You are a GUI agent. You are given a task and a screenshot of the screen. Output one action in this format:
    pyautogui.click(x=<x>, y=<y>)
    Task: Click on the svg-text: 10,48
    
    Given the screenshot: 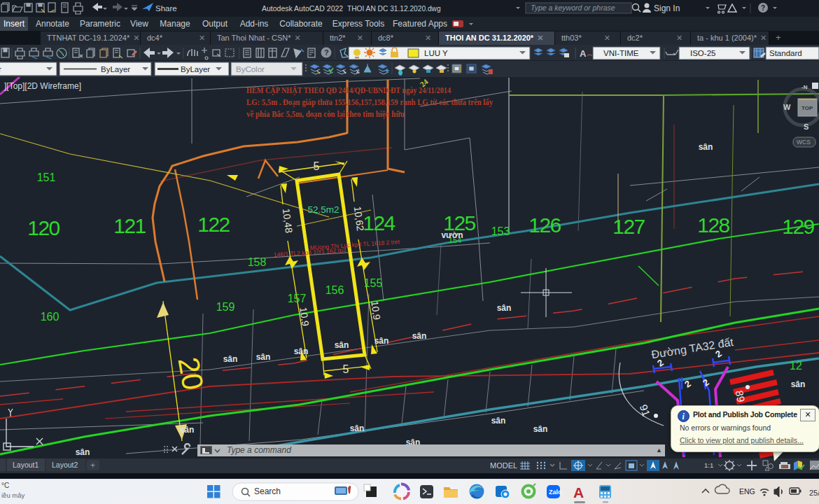 What is the action you would take?
    pyautogui.click(x=288, y=221)
    